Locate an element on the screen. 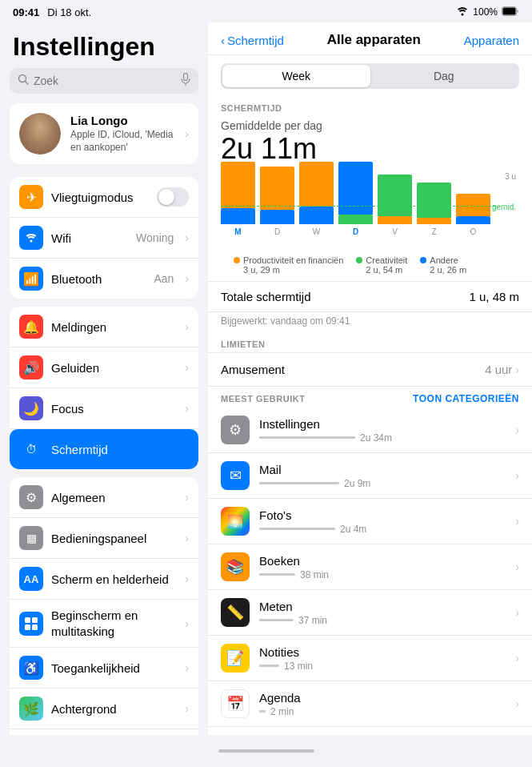  schermtijd-section-label: SCHERMTIJD is located at coordinates (370, 106).